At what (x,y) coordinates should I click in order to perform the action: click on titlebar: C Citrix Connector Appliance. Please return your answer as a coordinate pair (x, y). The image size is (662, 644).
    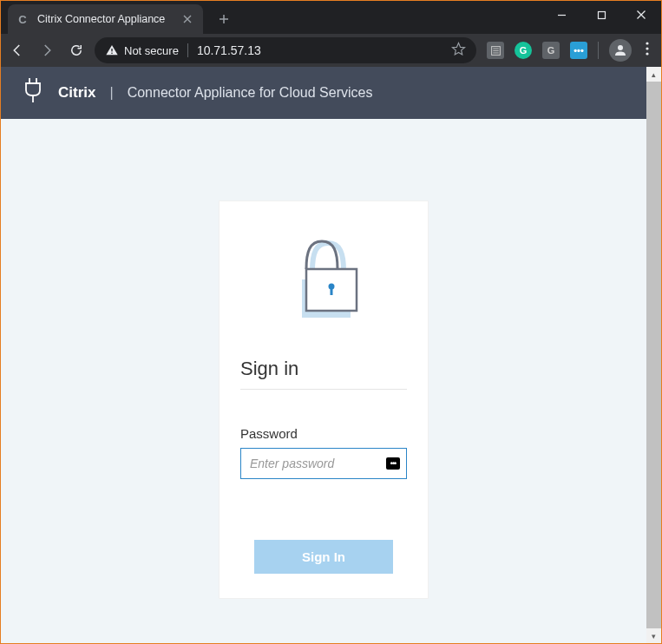
    Looking at the image, I should click on (331, 17).